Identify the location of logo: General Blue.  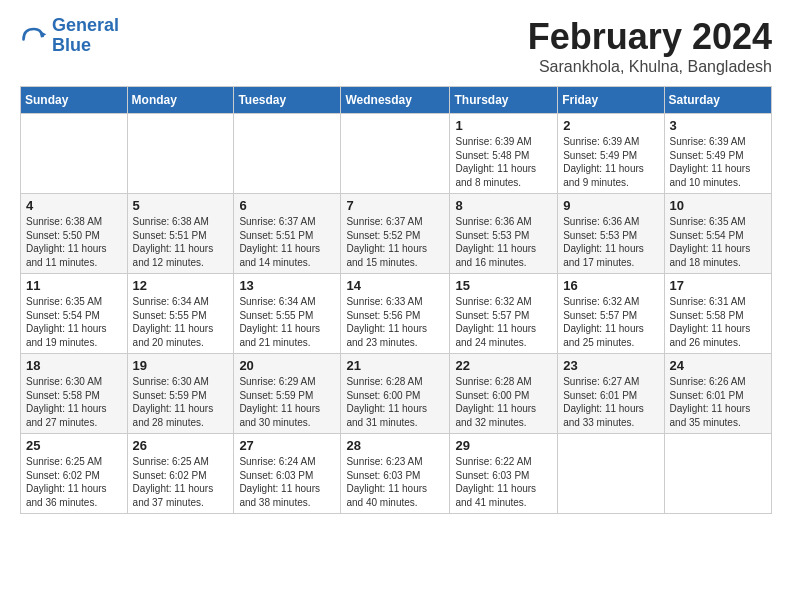
(70, 36).